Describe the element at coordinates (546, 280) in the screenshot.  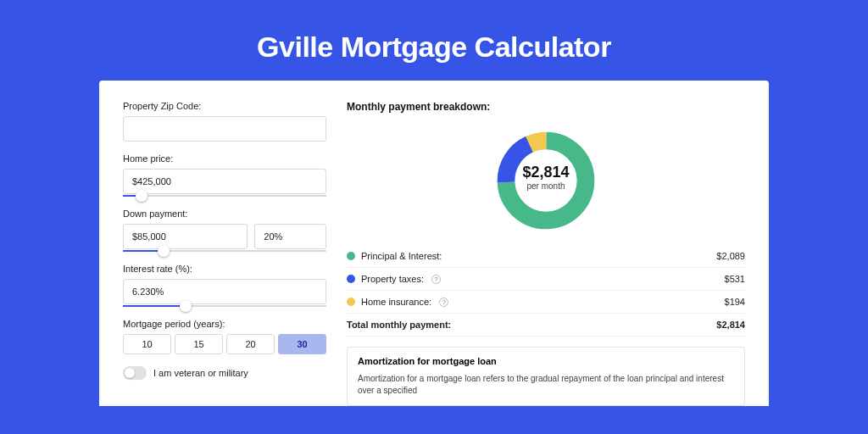
I see `legend-row-taxes: Property taxes: ? $531` at that location.